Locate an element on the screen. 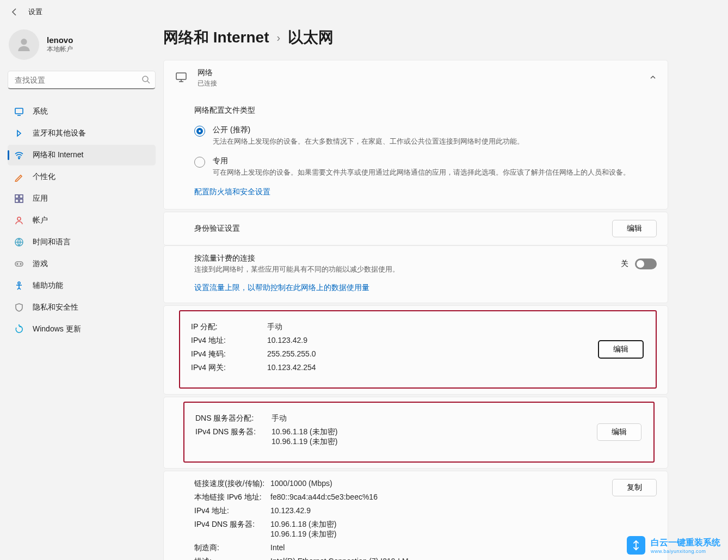 The width and height of the screenshot is (728, 560). nav-label: 网络和 Internet is located at coordinates (58, 155).